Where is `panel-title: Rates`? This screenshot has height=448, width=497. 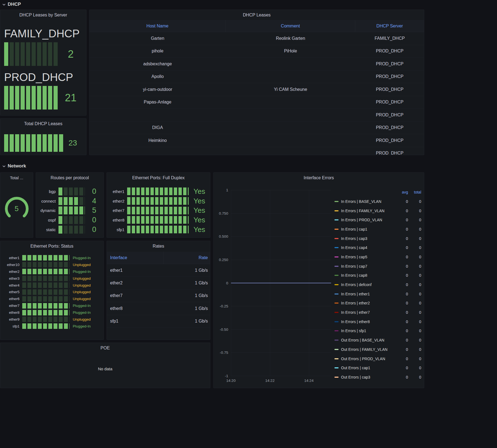
panel-title: Rates is located at coordinates (158, 246).